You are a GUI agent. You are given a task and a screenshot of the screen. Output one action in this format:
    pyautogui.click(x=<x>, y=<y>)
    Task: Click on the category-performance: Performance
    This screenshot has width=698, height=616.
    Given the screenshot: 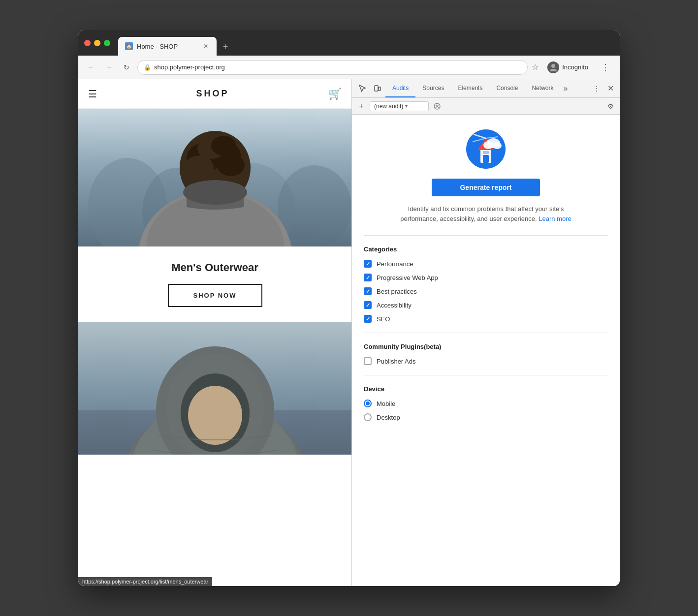 What is the action you would take?
    pyautogui.click(x=486, y=264)
    